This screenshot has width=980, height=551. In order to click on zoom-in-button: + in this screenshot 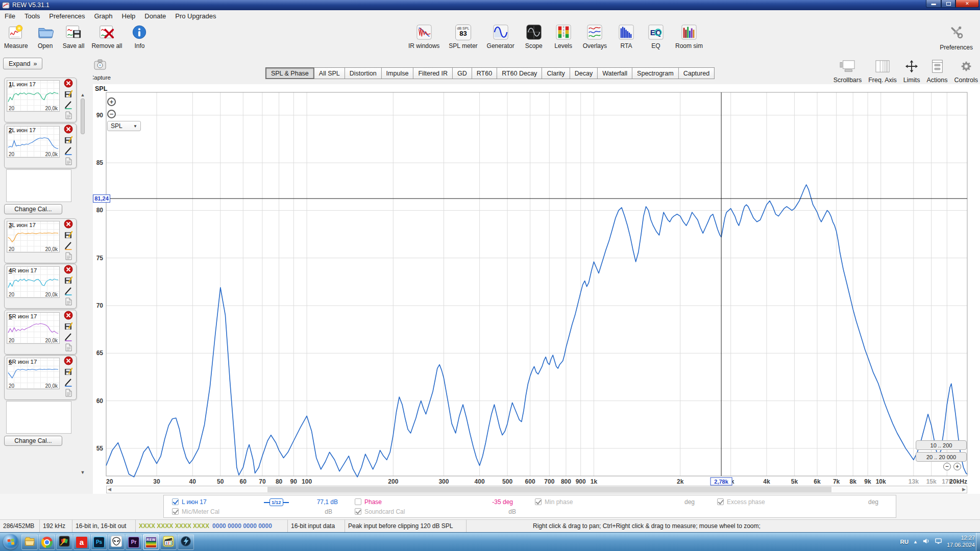, I will do `click(111, 102)`.